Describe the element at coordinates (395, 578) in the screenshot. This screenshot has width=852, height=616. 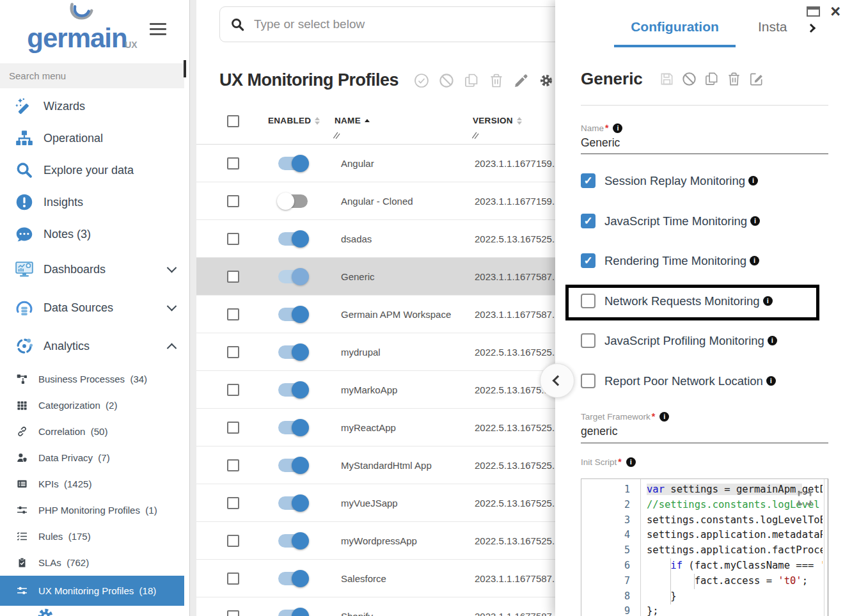
I see `table-row-salesforce: Salesforce2023.1.1.1677587.` at that location.